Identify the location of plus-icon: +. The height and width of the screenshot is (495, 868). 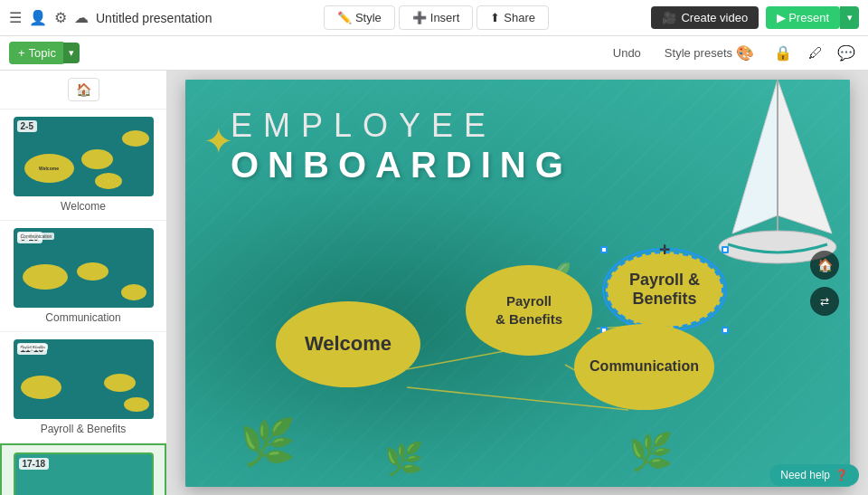
(22, 52).